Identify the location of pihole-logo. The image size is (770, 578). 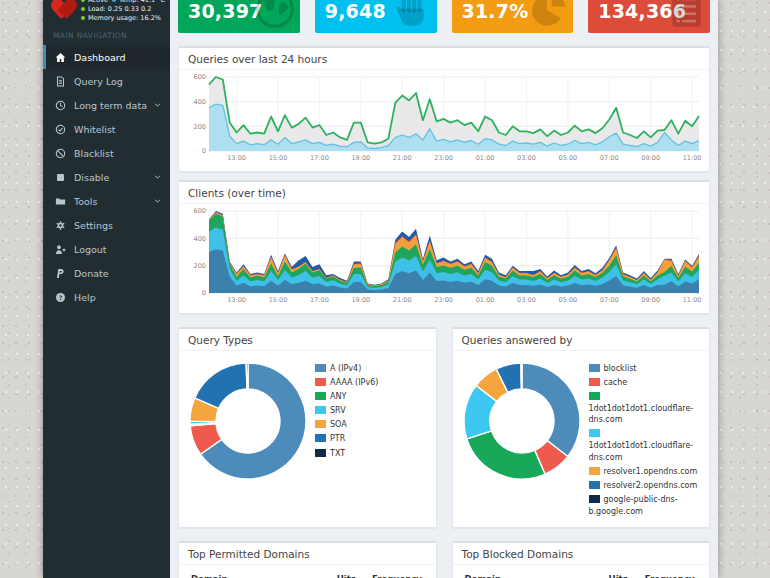
(64, 10).